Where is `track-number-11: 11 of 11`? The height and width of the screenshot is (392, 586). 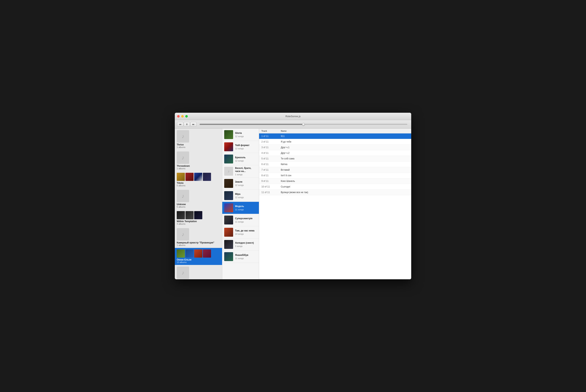 track-number-11: 11 of 11 is located at coordinates (269, 192).